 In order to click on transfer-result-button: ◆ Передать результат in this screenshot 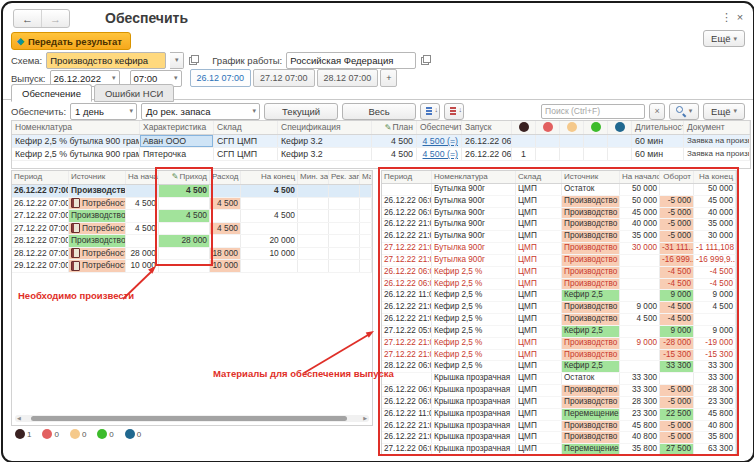, I will do `click(71, 41)`.